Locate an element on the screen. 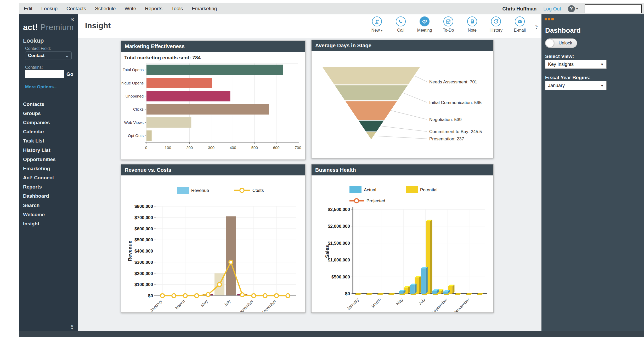 This screenshot has height=337, width=644. search-input is located at coordinates (615, 9).